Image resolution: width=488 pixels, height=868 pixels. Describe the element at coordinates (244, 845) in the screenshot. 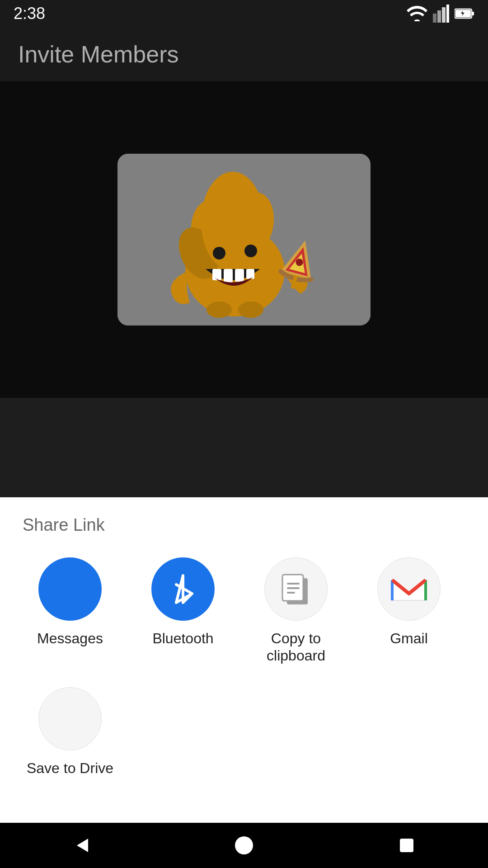

I see `nav-home-button` at that location.